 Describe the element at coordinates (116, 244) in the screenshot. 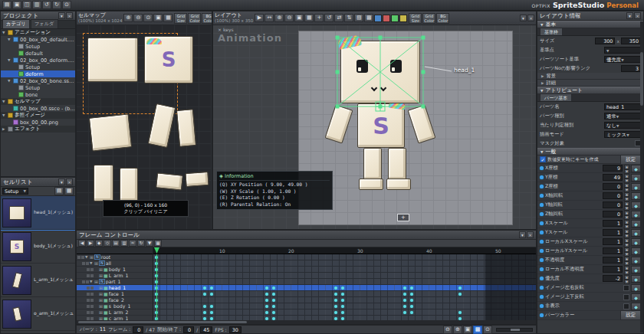

I see `copy-key-icon: ▤` at that location.